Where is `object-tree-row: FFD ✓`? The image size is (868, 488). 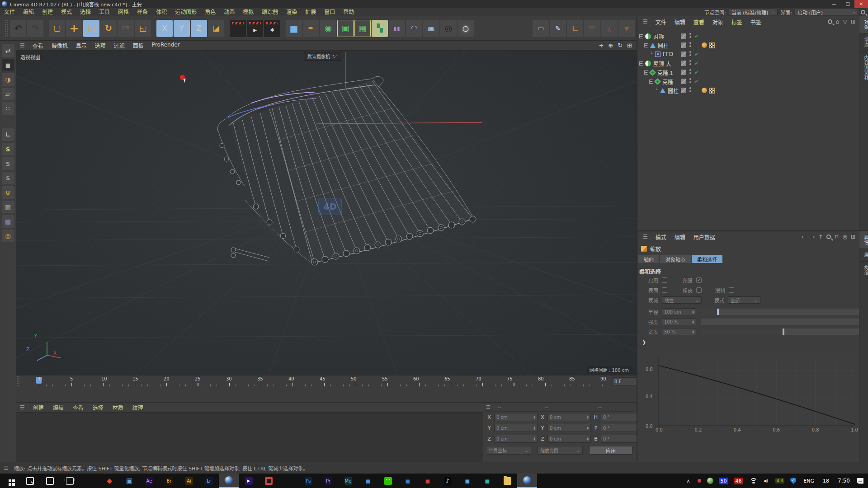 object-tree-row: FFD ✓ is located at coordinates (748, 54).